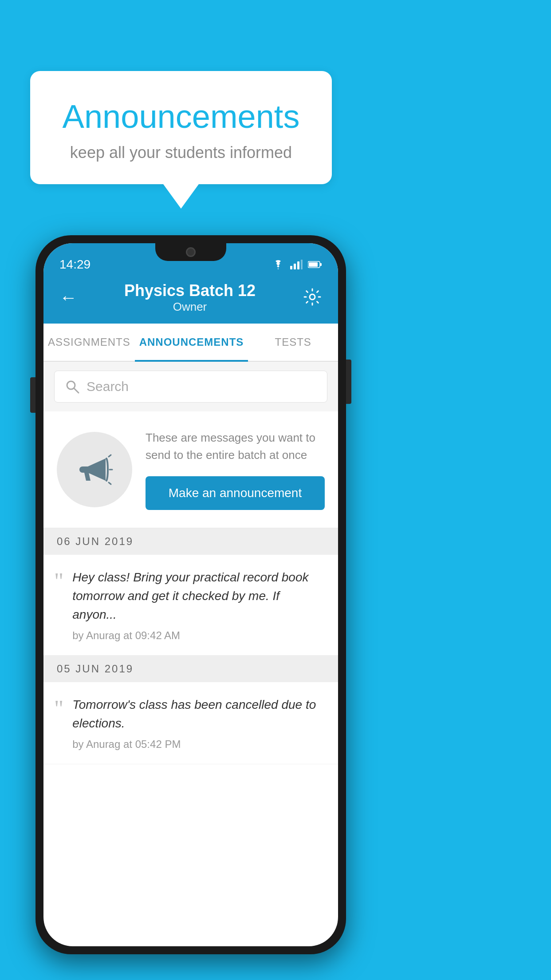  Describe the element at coordinates (199, 636) in the screenshot. I see `announcement-meta-1: by Anurag at 09:42 AM` at that location.